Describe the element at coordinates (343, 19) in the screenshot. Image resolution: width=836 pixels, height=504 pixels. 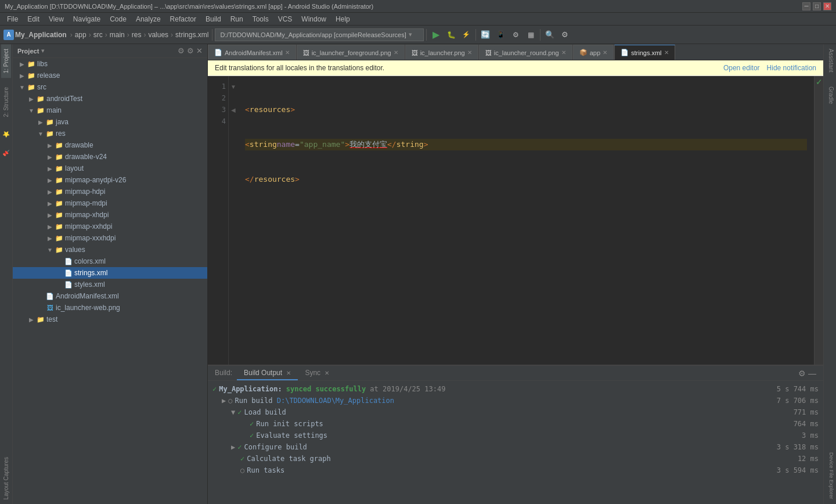
I see `menu-item-help: Help` at that location.